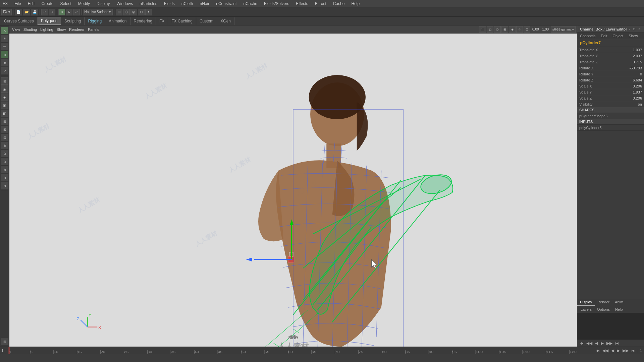 This screenshot has height=362, width=644. What do you see at coordinates (182, 21) in the screenshot?
I see `tab-fx-caching: FX Caching` at bounding box center [182, 21].